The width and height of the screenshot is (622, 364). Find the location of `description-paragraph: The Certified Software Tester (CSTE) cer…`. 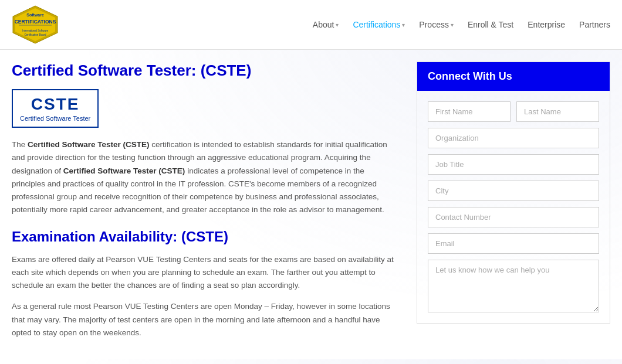

description-paragraph: The Certified Software Tester (CSTE) cer… is located at coordinates (205, 178).